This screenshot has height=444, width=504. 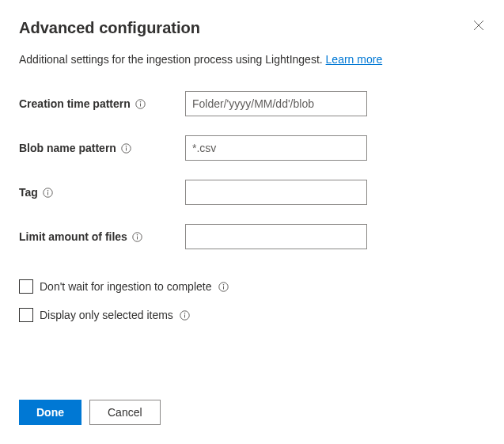 I want to click on creation-time-label: Creation time pattern, so click(x=74, y=104).